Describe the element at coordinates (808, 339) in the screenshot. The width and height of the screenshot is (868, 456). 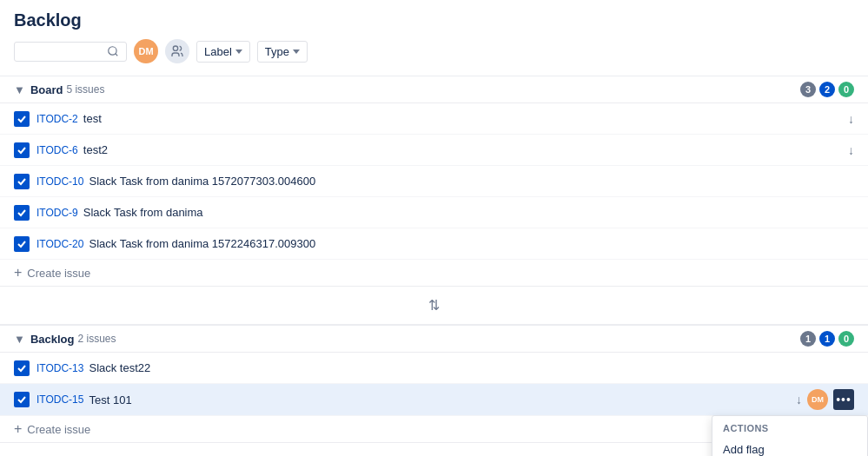
I see `badge-gray: 1` at that location.